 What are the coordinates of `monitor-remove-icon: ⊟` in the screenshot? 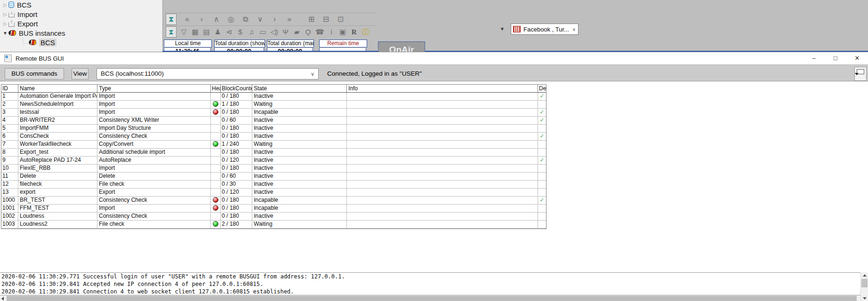 It's located at (326, 19).